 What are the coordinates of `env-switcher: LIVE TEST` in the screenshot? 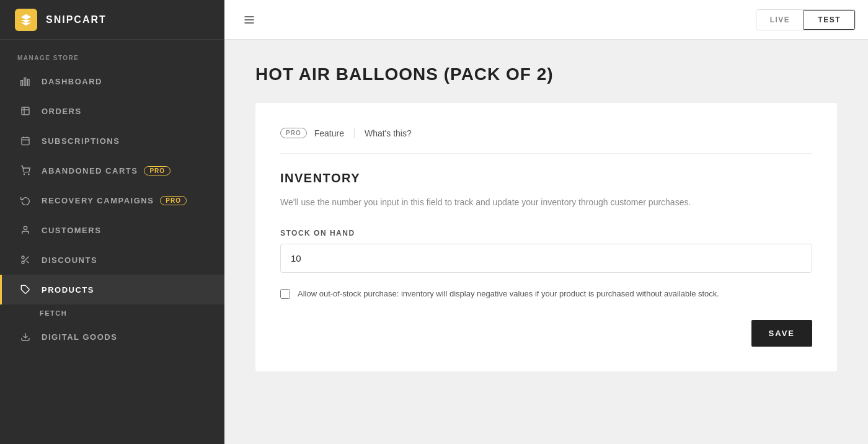 It's located at (806, 20).